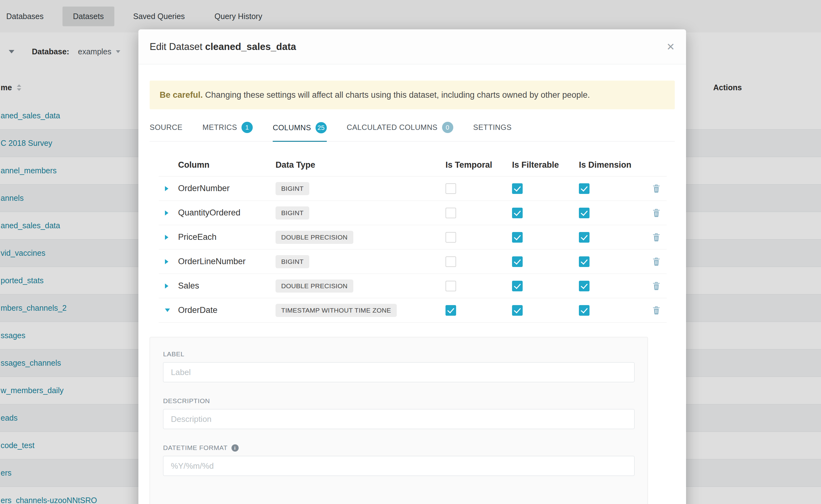 This screenshot has height=504, width=821. I want to click on datetime-format-field-label: DATETIME FORMAT, so click(399, 448).